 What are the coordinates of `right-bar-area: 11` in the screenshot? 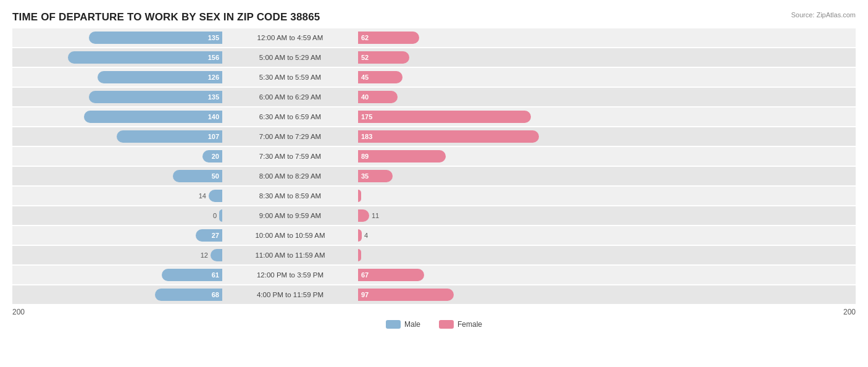 It's located at (463, 216).